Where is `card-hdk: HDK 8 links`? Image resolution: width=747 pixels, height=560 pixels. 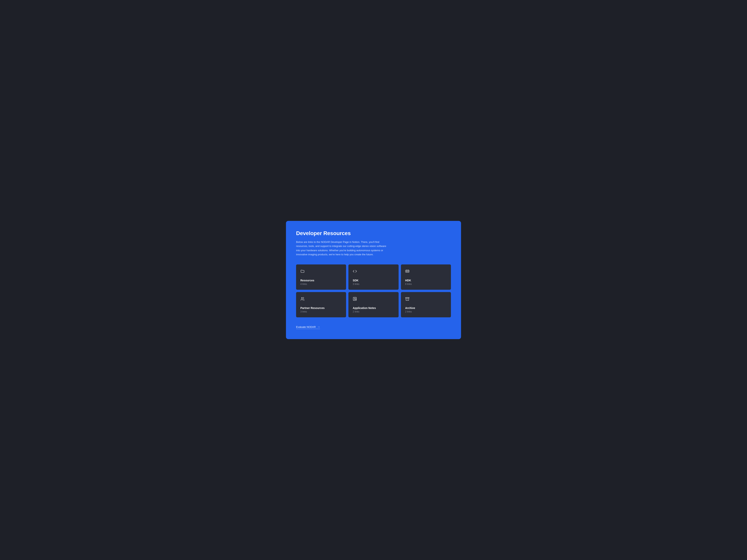 card-hdk: HDK 8 links is located at coordinates (426, 277).